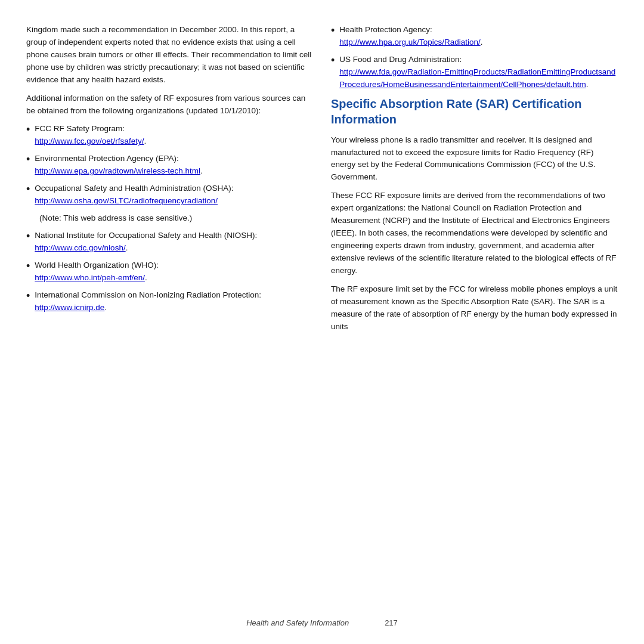 Image resolution: width=644 pixels, height=644 pixels. I want to click on note-text: (Note: This web address is case sensitiv…, so click(177, 218).